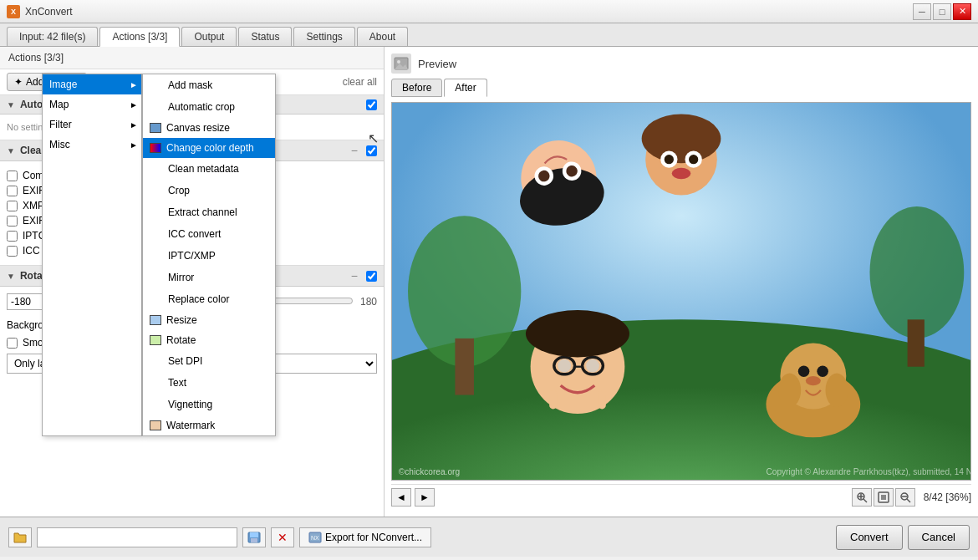 This screenshot has height=560, width=978. What do you see at coordinates (209, 425) in the screenshot?
I see `submenu-watermark: Watermark` at bounding box center [209, 425].